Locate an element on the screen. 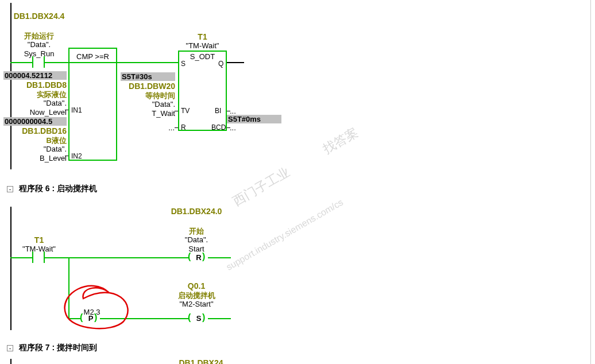 This screenshot has width=595, height=364. cmp-block is located at coordinates (93, 104).